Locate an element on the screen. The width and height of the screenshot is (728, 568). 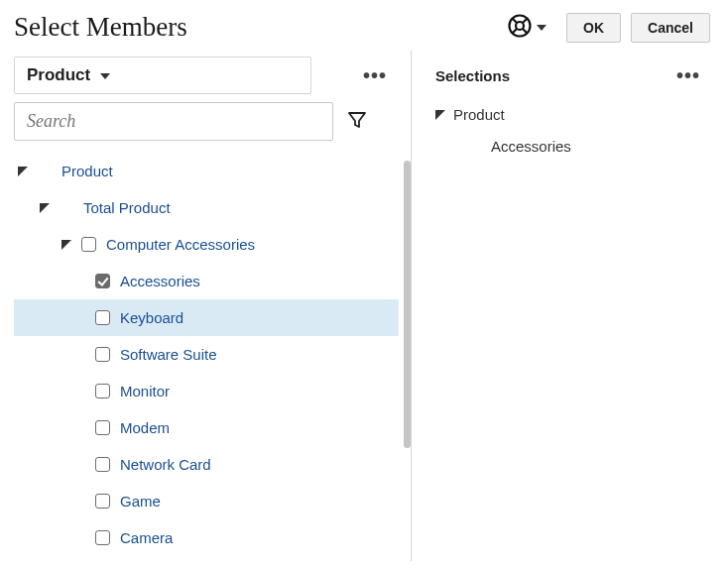
tree-node-total-product: Total Product is located at coordinates (206, 208).